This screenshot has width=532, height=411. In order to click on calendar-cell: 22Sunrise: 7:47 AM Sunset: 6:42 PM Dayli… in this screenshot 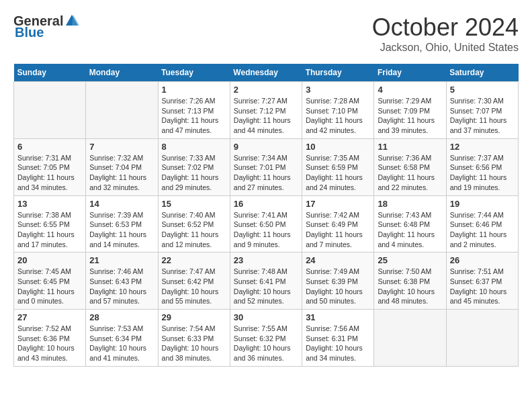, I will do `click(193, 281)`.